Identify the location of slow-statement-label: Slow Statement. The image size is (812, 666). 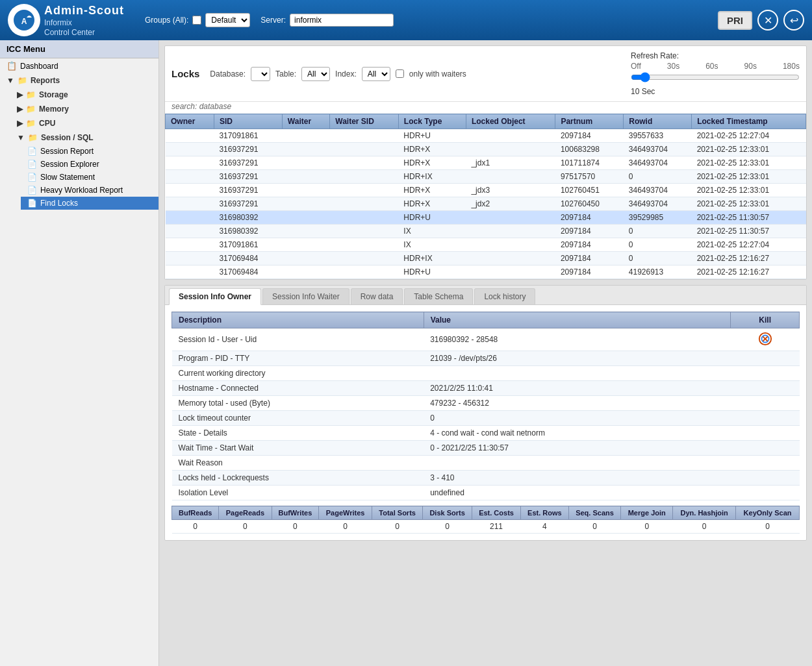
(68, 177).